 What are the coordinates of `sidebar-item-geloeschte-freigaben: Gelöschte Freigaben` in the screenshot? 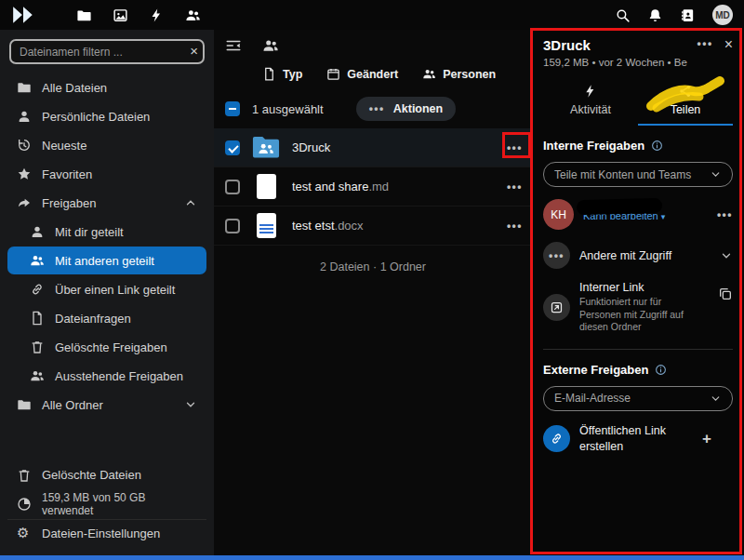 It's located at (107, 347).